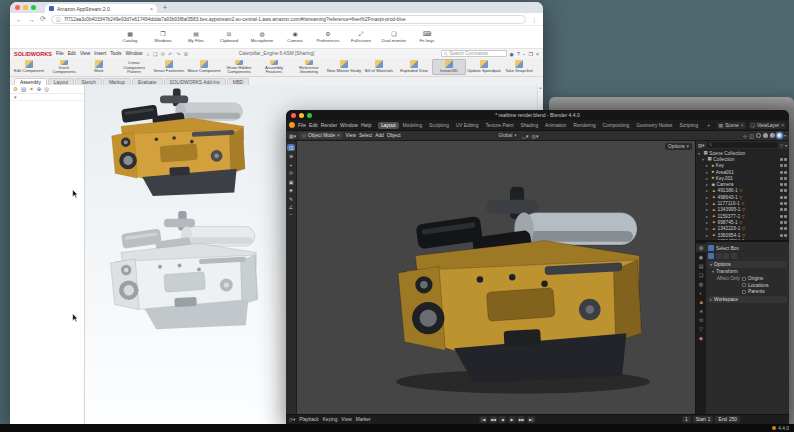 Image resolution: width=794 pixels, height=432 pixels. I want to click on add-workspace-button: +, so click(708, 126).